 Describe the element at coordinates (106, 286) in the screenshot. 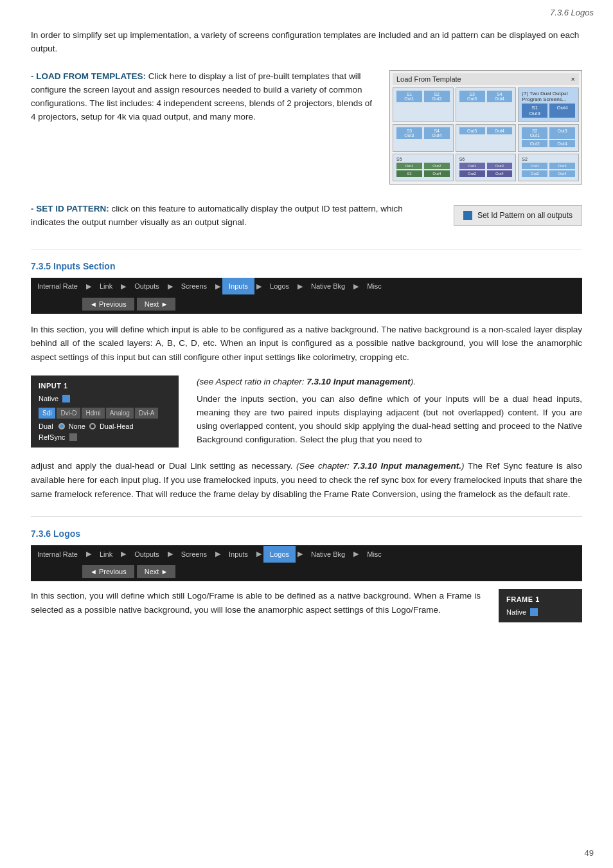

I see `nav-735-link: Link` at that location.